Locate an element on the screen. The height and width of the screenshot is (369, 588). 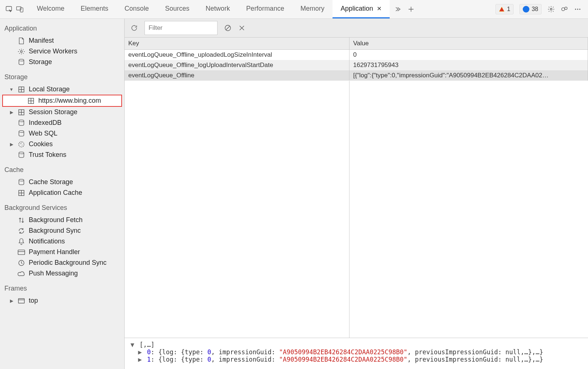
issues-warning-badge: 1 is located at coordinates (504, 9).